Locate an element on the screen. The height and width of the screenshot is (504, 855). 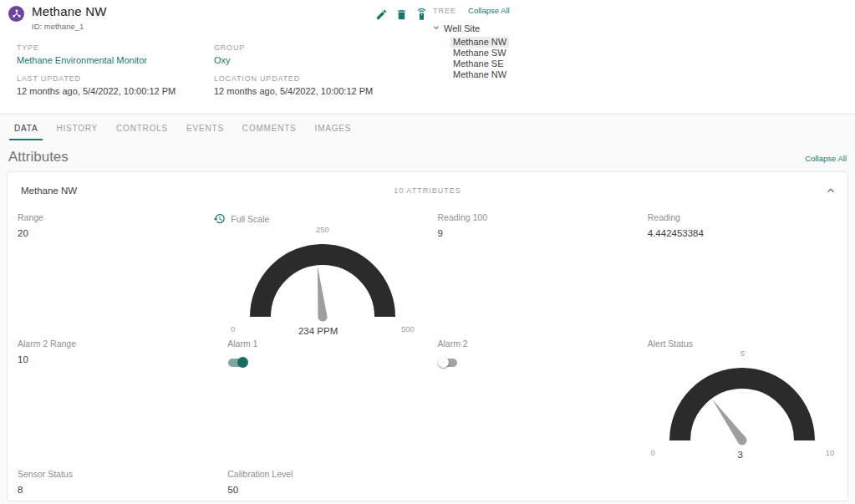
tab-controls: CONTROLS is located at coordinates (142, 127).